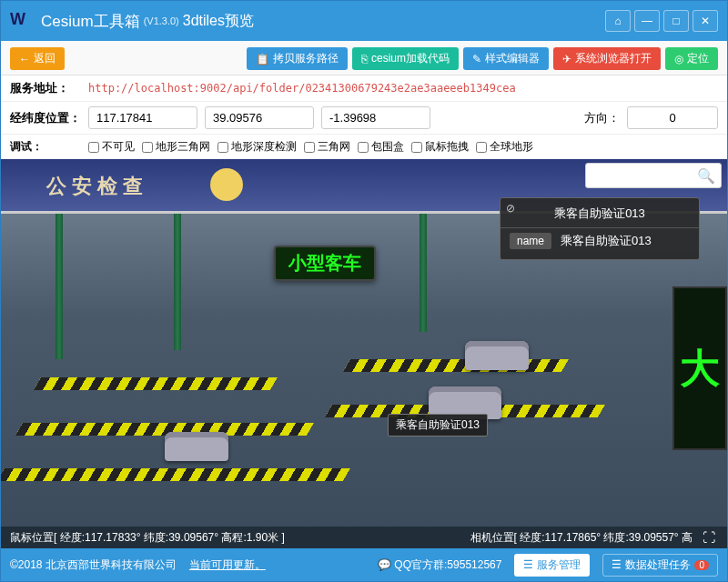  I want to click on copy-icon: 📋, so click(262, 59).